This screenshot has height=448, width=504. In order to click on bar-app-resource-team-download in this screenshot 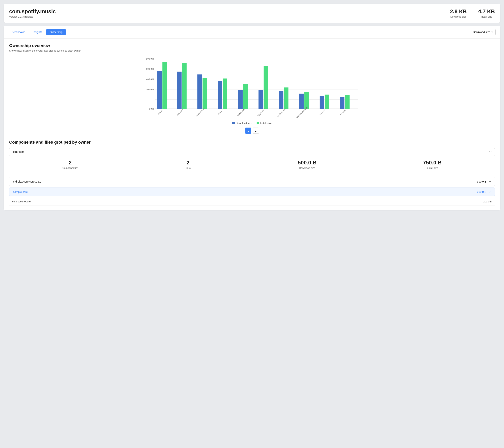, I will do `click(301, 101)`.